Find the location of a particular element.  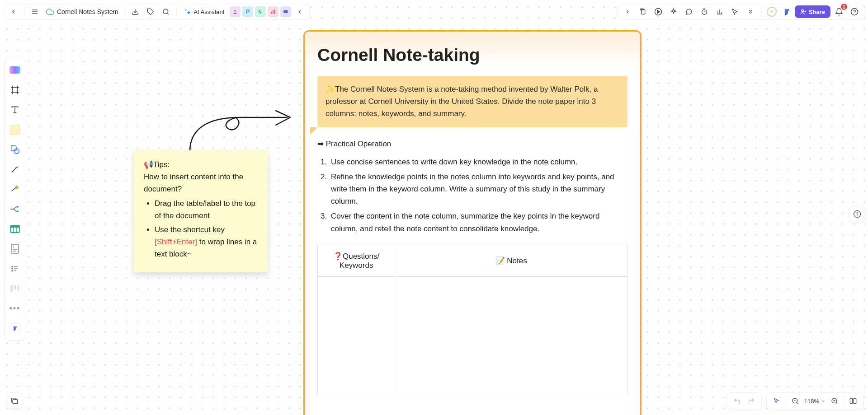

info-circle-icon is located at coordinates (857, 214).